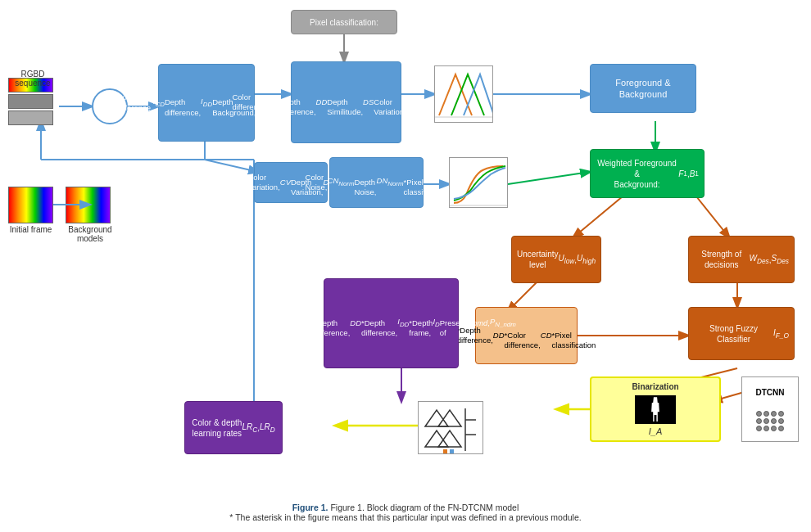 Image resolution: width=811 pixels, height=532 pixels. I want to click on weighted-fg-bg-box: Weighted Foreground &Background: F1, B1, so click(647, 174).